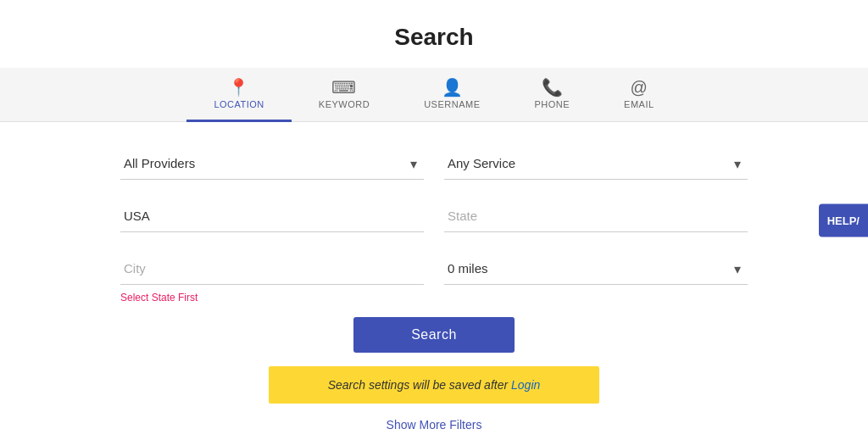  What do you see at coordinates (272, 216) in the screenshot?
I see `country-field` at bounding box center [272, 216].